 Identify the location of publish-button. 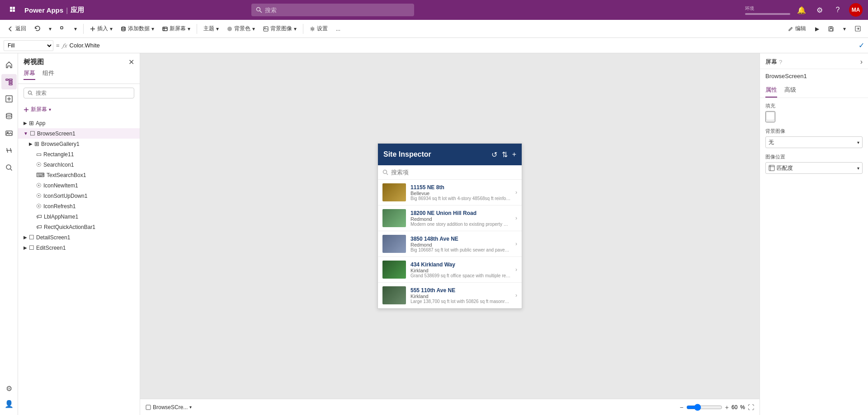
(858, 29).